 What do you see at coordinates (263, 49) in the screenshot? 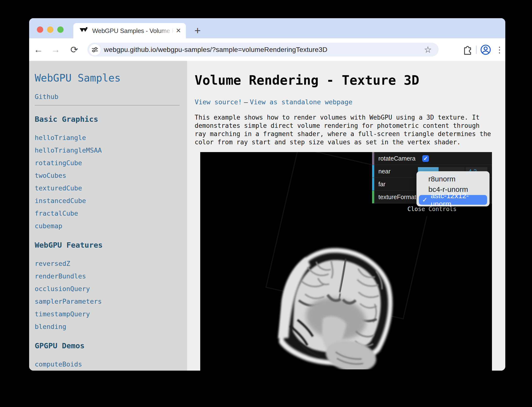
I see `address-bar: webgpu.github.io/webgpu-samples/?sample=…` at bounding box center [263, 49].